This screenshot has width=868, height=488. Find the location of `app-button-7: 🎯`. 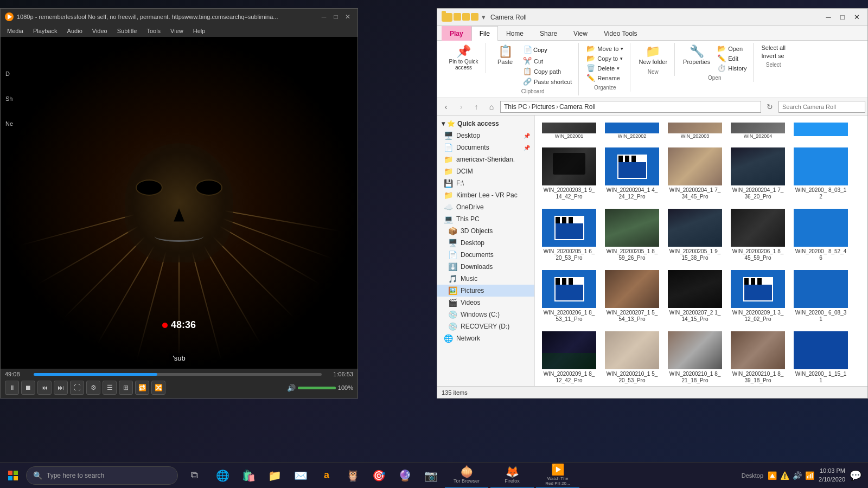

app-button-7: 🎯 is located at coordinates (379, 476).